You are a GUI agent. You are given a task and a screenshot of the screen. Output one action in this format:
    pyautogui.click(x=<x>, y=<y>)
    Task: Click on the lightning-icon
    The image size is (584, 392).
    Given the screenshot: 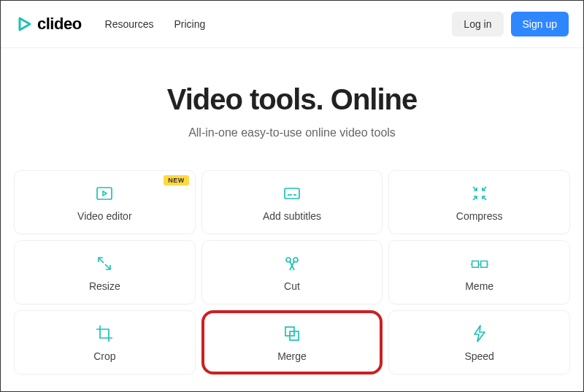 What is the action you would take?
    pyautogui.click(x=480, y=334)
    